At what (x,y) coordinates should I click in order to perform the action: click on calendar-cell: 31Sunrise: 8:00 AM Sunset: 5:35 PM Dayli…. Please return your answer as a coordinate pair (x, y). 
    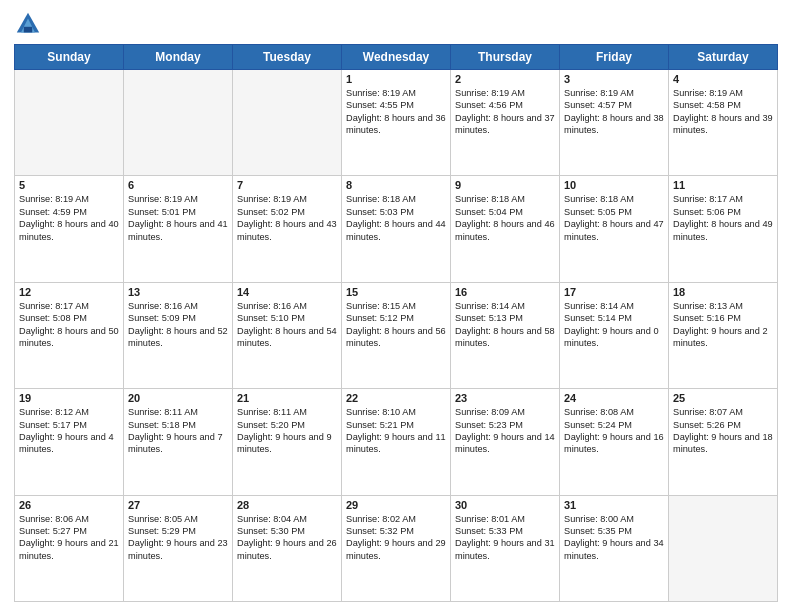
    Looking at the image, I should click on (614, 548).